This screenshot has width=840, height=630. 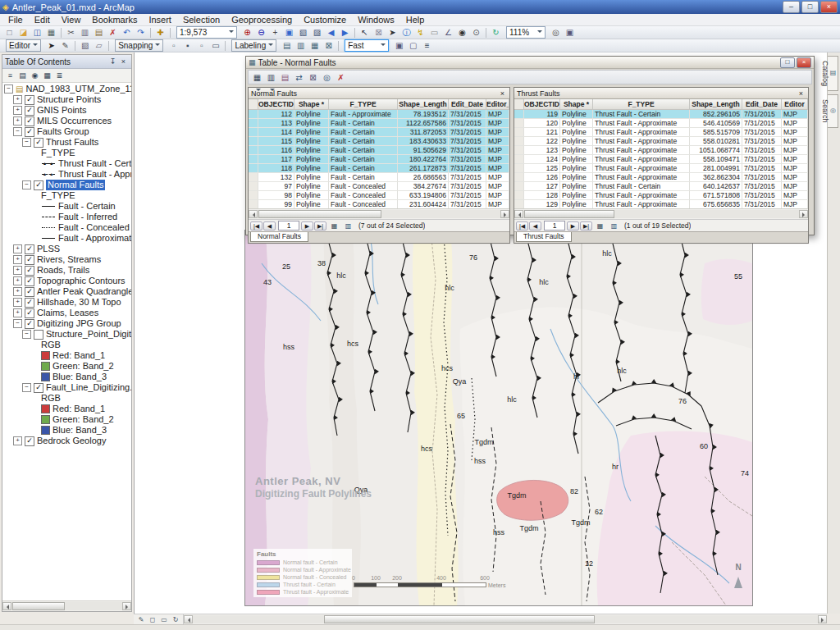 I want to click on toc-item-red-band-1: Red: Band_1, so click(x=67, y=356).